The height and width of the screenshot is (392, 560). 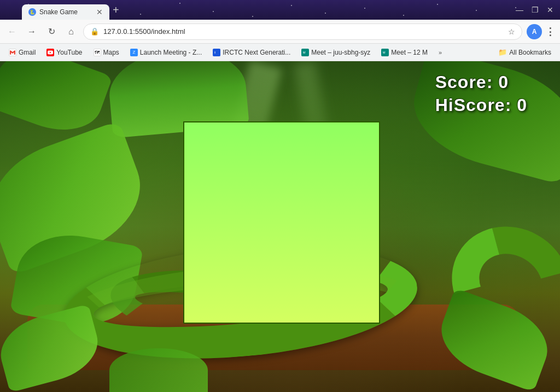 I want to click on bookmark-zoom: Z Launch Meeting - Z..., so click(x=166, y=52).